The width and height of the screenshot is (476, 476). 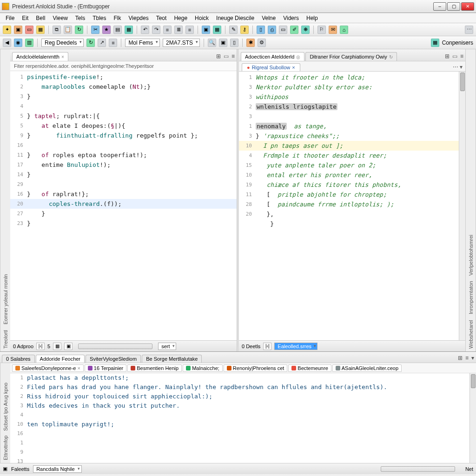 What do you see at coordinates (291, 18) in the screenshot?
I see `menu-viders: Viders` at bounding box center [291, 18].